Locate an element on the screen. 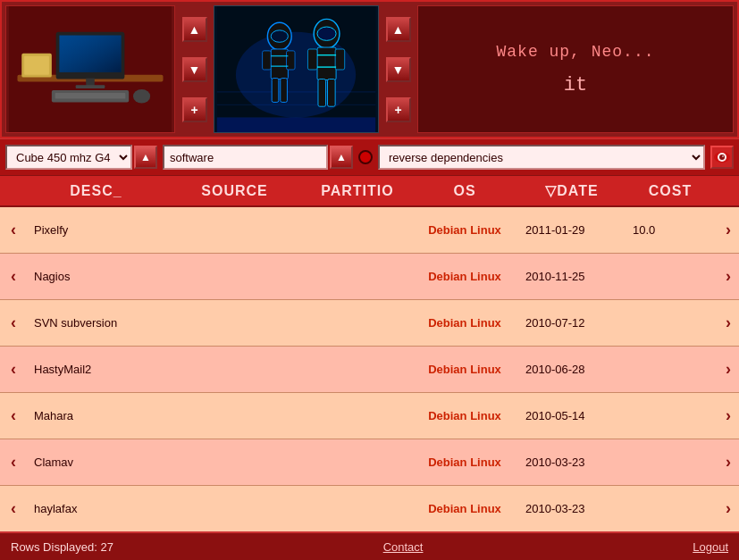 This screenshot has height=560, width=739. table-row: ‹ haylafax Debian Linux 2010-03-23 › is located at coordinates (370, 509).